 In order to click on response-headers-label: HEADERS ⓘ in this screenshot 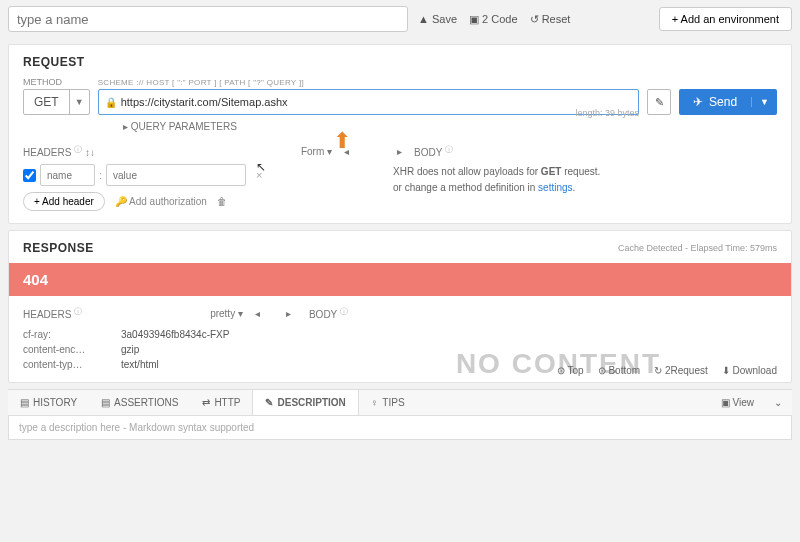, I will do `click(52, 313)`.